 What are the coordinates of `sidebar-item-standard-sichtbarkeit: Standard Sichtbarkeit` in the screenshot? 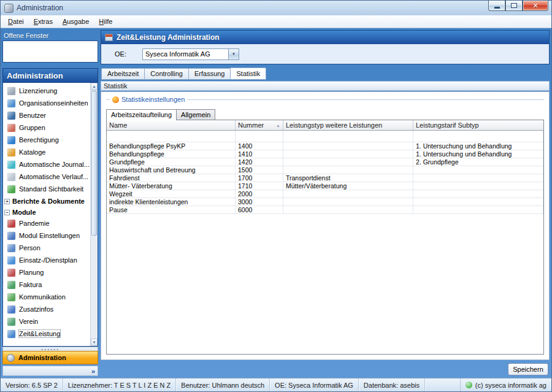 It's located at (47, 189).